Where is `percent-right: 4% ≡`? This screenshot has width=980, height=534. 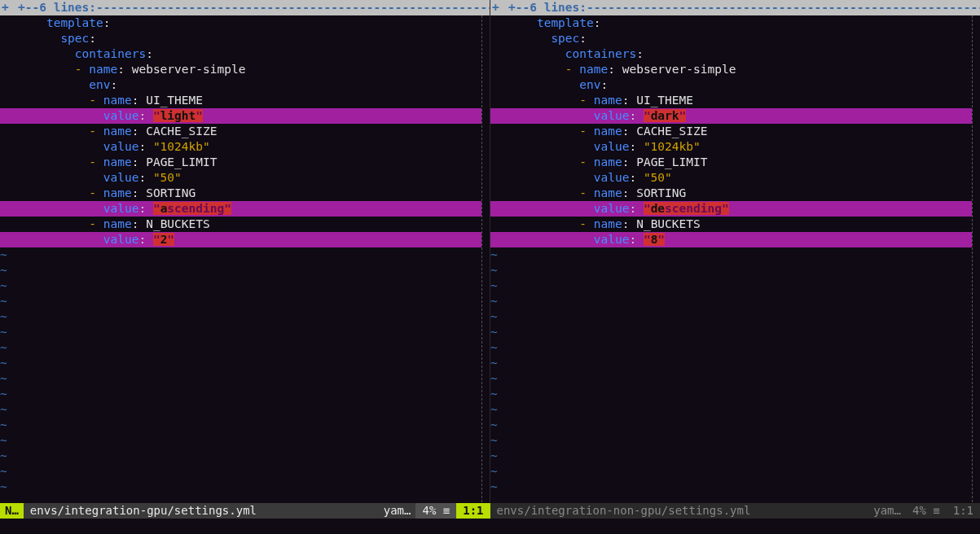 percent-right: 4% ≡ is located at coordinates (926, 511).